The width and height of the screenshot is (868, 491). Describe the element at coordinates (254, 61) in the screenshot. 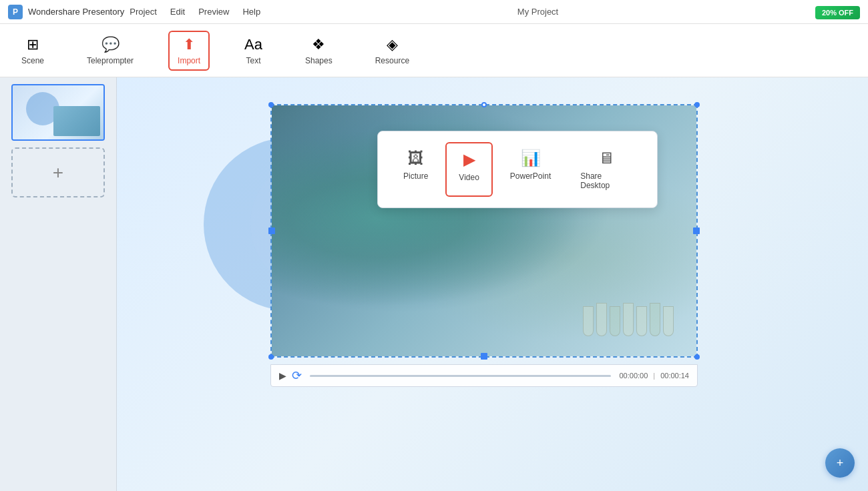

I see `text-label: Text` at that location.